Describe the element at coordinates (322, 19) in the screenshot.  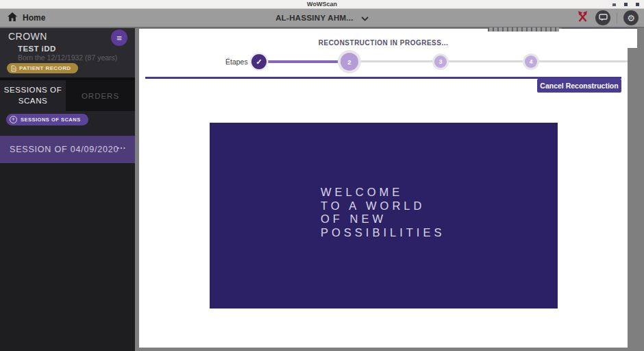
I see `app-header: Home AL-HASSINY AHM...` at that location.